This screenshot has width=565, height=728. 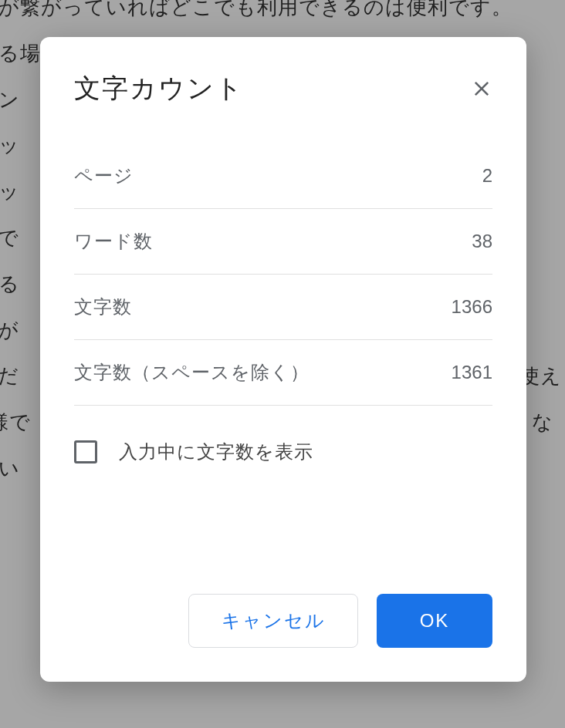 What do you see at coordinates (216, 452) in the screenshot?
I see `show-live-count-label: 入力中に文字数を表示` at bounding box center [216, 452].